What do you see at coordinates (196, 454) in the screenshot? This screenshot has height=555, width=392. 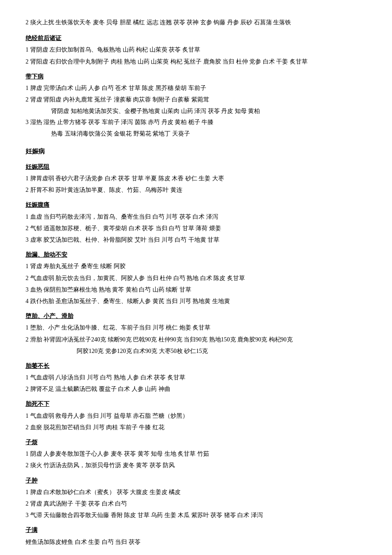 I see `restlessness-line-1: 1 阴虚 人参麦冬散加莲子心人参 麦冬 茯苓 黄芩 知母 生地 炙甘草 竹茹` at bounding box center [196, 454].